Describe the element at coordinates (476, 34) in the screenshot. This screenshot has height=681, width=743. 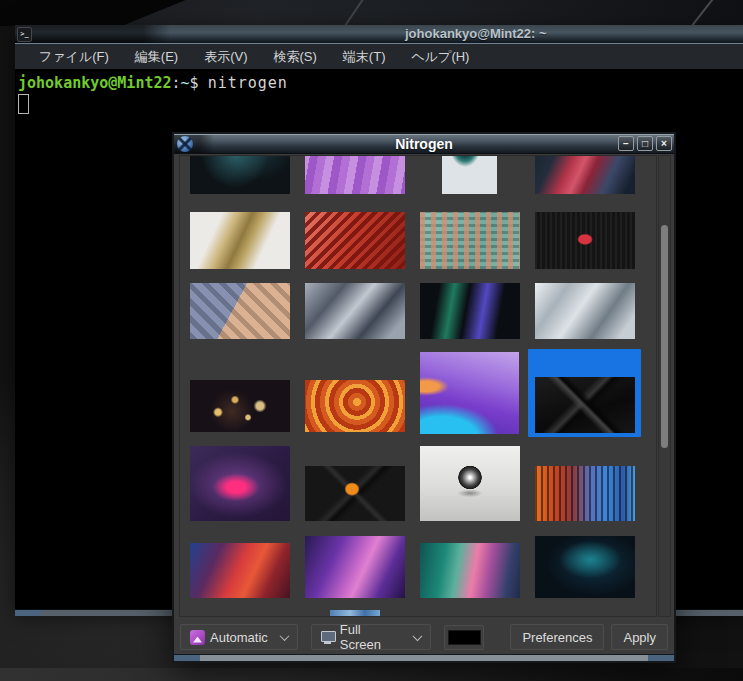
I see `terminal-title: johokankyo@Mint22: ~` at that location.